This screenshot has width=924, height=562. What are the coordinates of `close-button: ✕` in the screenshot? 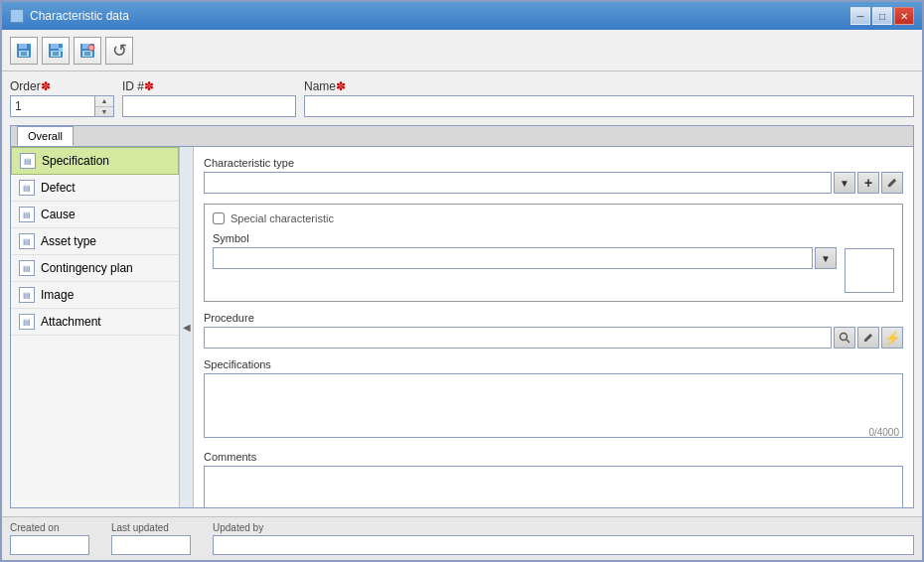 It's located at (904, 16).